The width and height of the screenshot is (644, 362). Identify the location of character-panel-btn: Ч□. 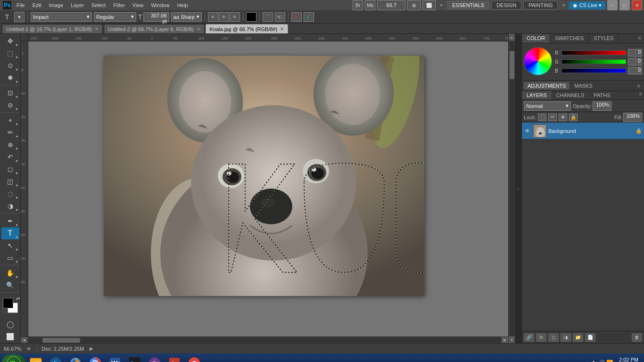
(280, 17).